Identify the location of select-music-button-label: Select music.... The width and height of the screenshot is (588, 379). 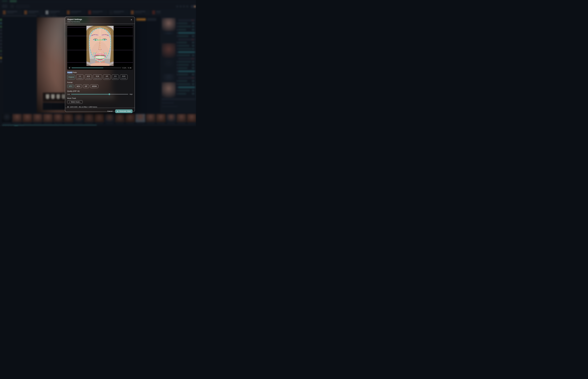
(76, 102).